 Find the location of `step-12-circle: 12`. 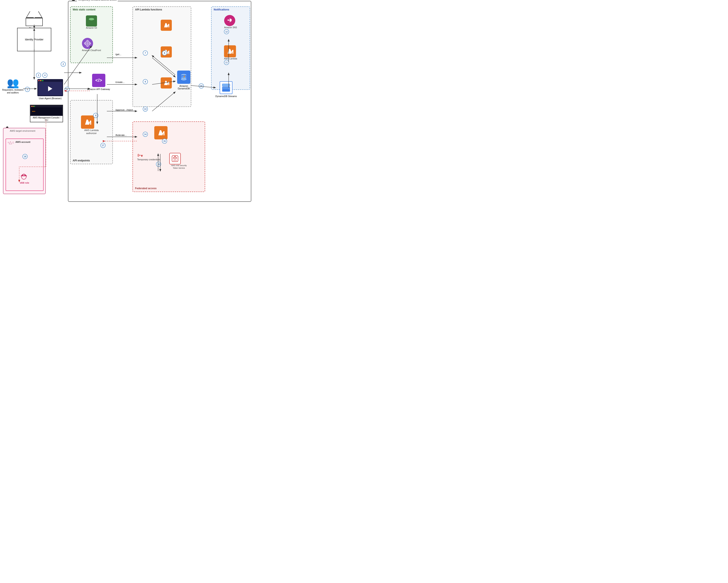

step-12-circle: 12 is located at coordinates (226, 32).